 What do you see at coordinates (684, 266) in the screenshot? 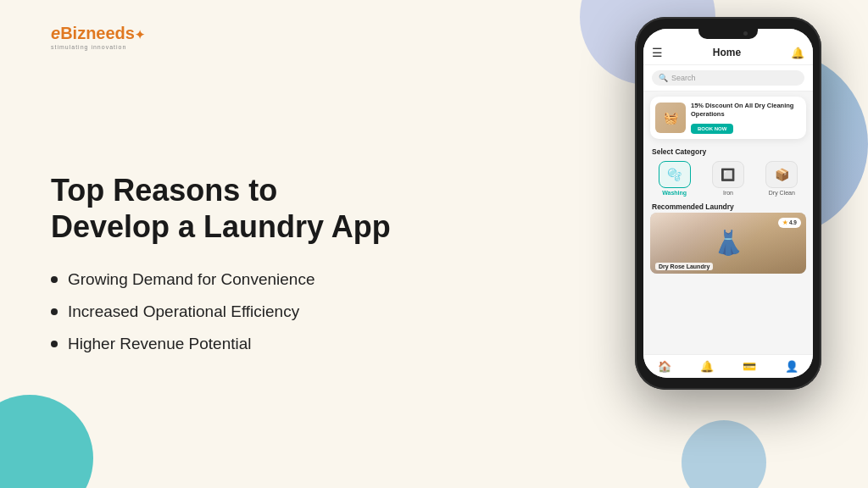
I see `laundry-name: Dry Rose Laundry` at bounding box center [684, 266].